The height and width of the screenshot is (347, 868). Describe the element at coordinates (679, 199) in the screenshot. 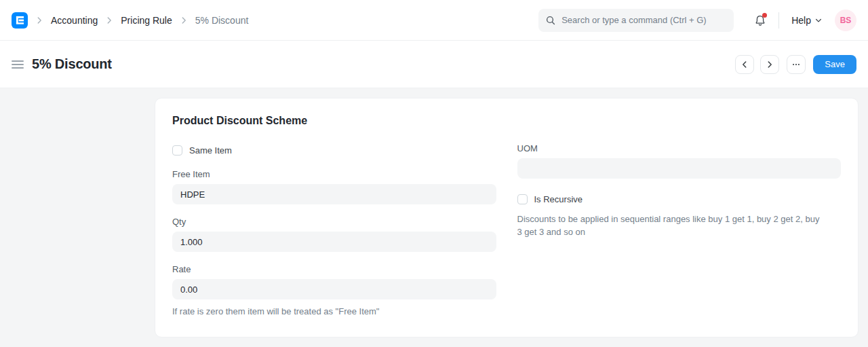

I see `is-recursive-checkbox-row: Is Recursive` at that location.